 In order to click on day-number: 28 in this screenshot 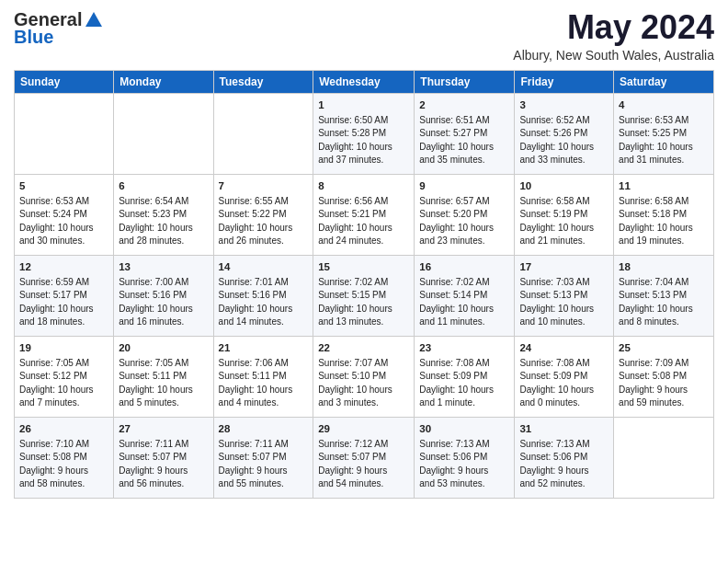, I will do `click(264, 429)`.